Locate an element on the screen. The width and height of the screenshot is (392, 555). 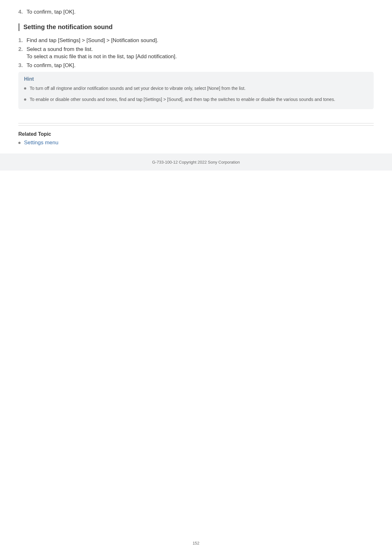
step-number: 2. is located at coordinates (22, 49).